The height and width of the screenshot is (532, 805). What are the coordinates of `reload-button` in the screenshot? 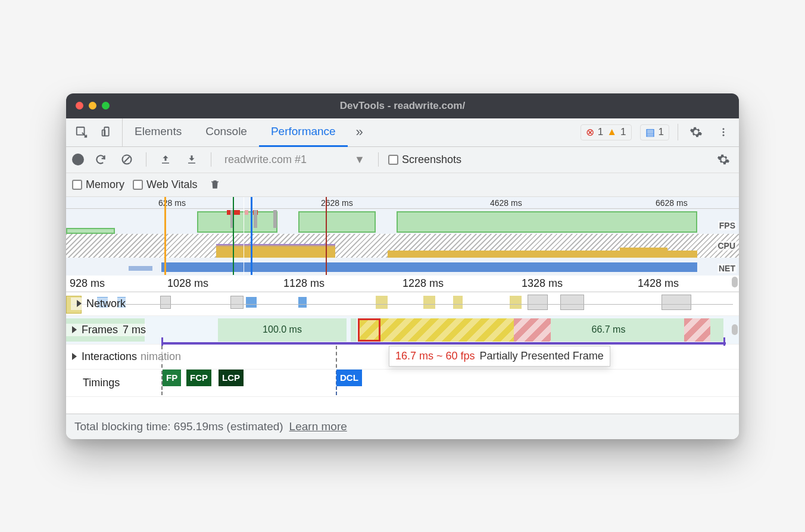 It's located at (101, 159).